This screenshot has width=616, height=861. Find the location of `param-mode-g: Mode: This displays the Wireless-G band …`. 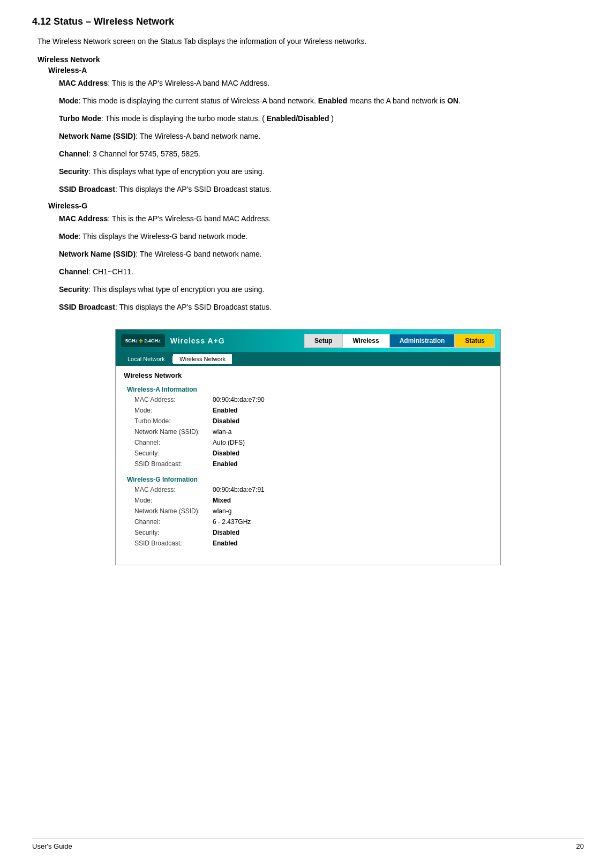

param-mode-g: Mode: This displays the Wireless-G band … is located at coordinates (321, 237).